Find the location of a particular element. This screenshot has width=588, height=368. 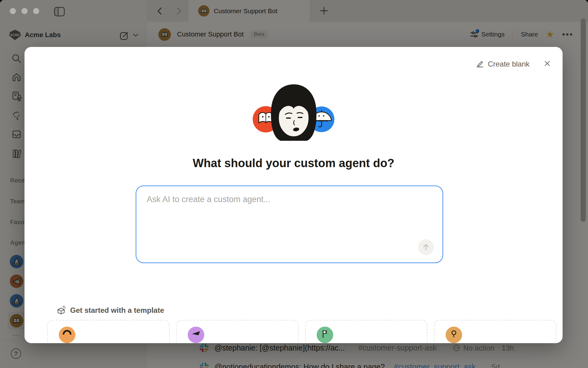

close-icon is located at coordinates (547, 64).